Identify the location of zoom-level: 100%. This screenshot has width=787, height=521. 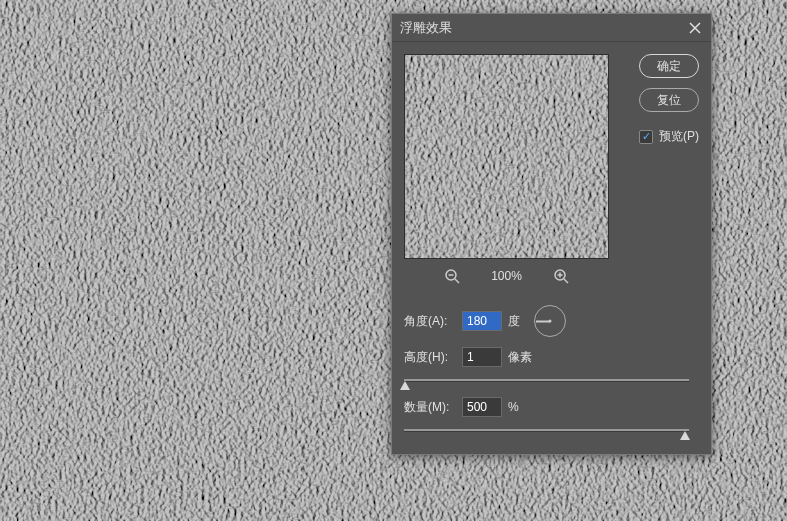
(506, 276).